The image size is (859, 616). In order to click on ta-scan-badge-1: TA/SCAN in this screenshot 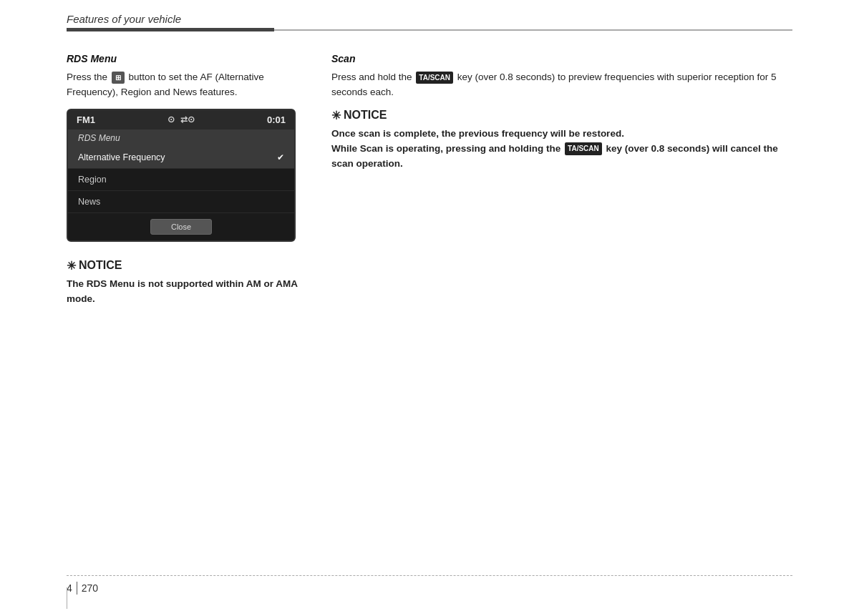, I will do `click(435, 78)`.